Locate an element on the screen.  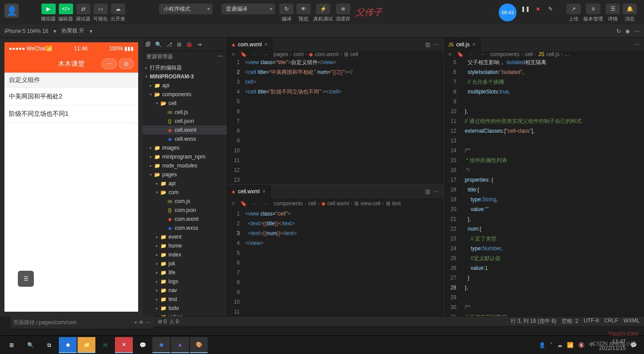
folder-life: ▸📁life is located at coordinates (185, 273).